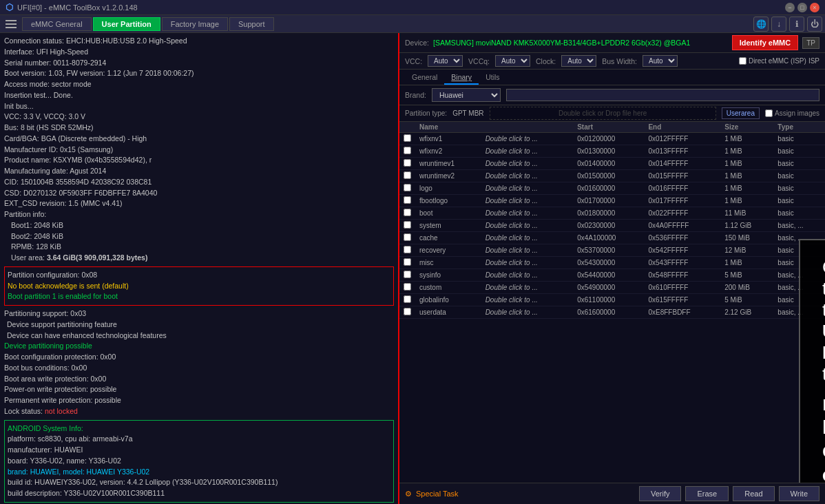  Describe the element at coordinates (741, 113) in the screenshot. I see `userarea-button: Userarea` at that location.